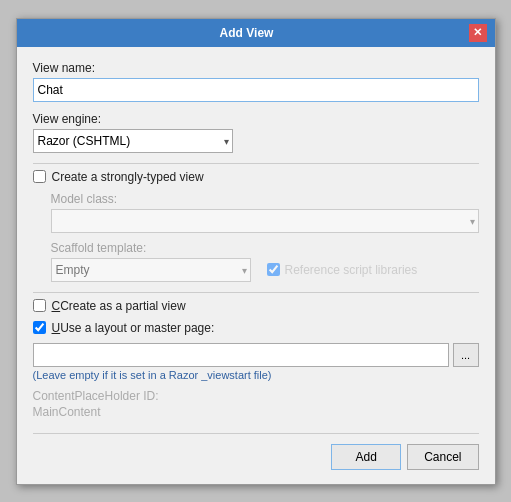 The height and width of the screenshot is (502, 511). What do you see at coordinates (265, 248) in the screenshot?
I see `scaffold-template-label: Scaffold template:` at bounding box center [265, 248].